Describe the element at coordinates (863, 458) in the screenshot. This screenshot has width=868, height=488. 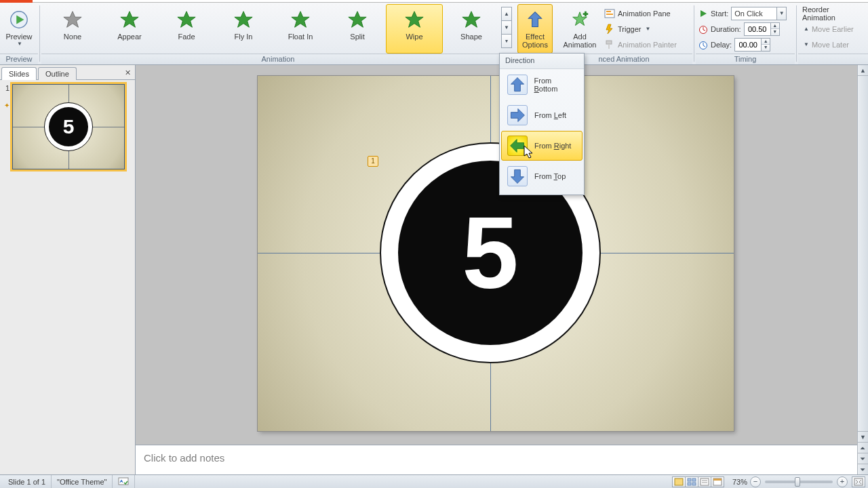
I see `next-slide-button: ⏷` at that location.